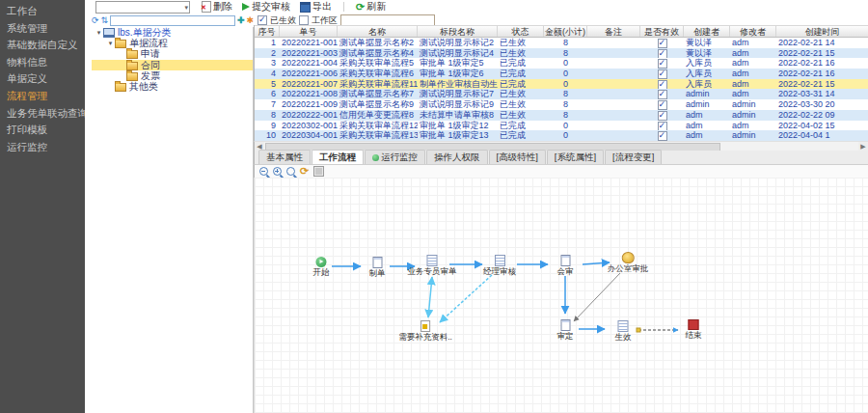 The height and width of the screenshot is (413, 868). What do you see at coordinates (561, 54) in the screenshot?
I see `table-row: 220220221-003测试单据显示名称4测试说明显示标记4已生效8黄以泽ad…` at bounding box center [561, 54].